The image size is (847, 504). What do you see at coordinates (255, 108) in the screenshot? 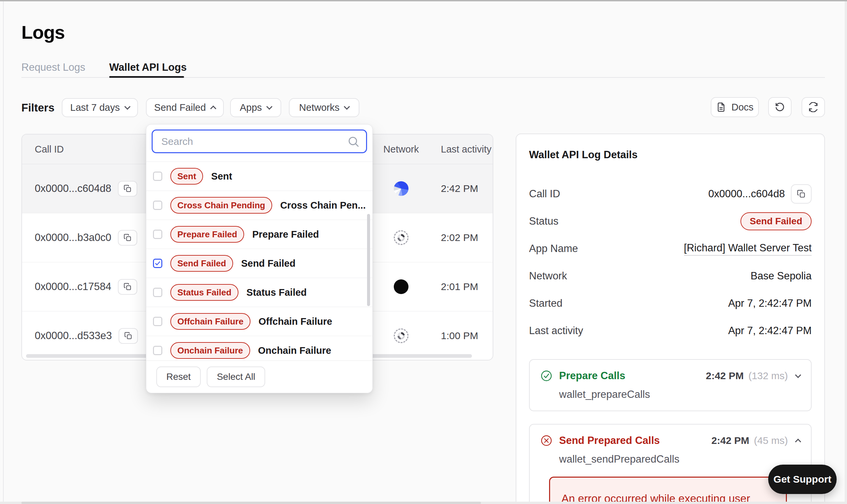
I see `apps-filter-button: Apps` at bounding box center [255, 108].